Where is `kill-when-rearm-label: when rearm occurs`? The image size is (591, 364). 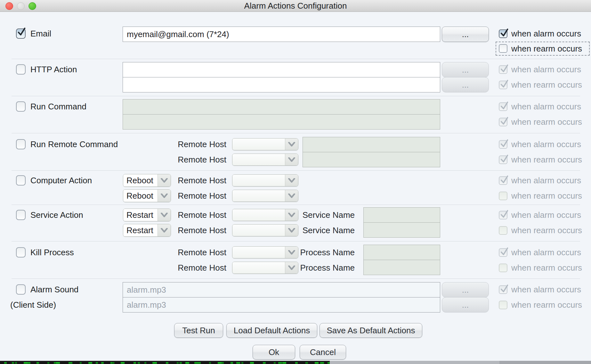 kill-when-rearm-label: when rearm occurs is located at coordinates (547, 268).